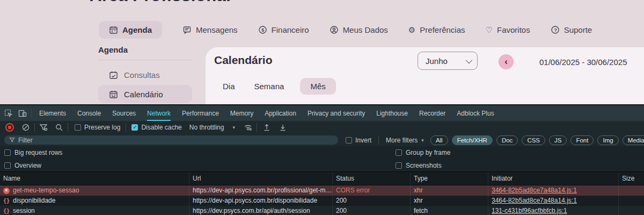  I want to click on option-label: Big request rows, so click(39, 153).